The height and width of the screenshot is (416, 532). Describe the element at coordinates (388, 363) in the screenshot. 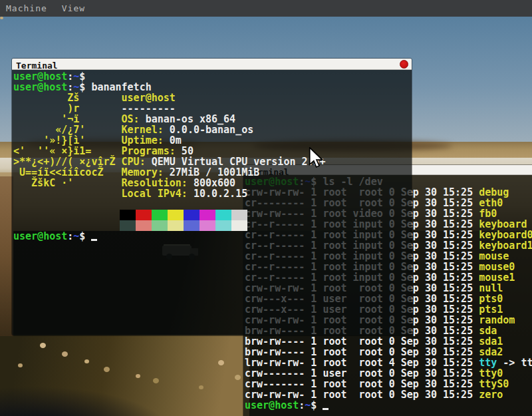

I see `terminal-line: lrw-rw-rw- 1 root root 4 Sep 30 15:25 tt…` at that location.